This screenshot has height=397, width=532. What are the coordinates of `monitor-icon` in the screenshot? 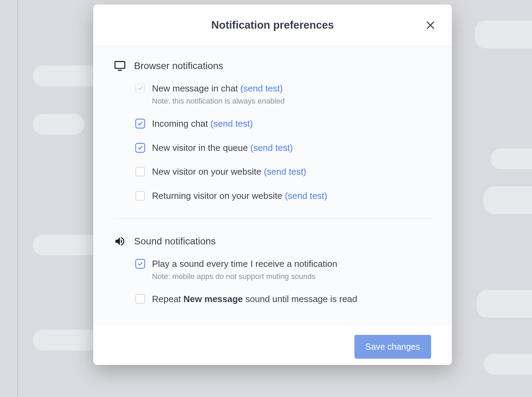 It's located at (120, 66).